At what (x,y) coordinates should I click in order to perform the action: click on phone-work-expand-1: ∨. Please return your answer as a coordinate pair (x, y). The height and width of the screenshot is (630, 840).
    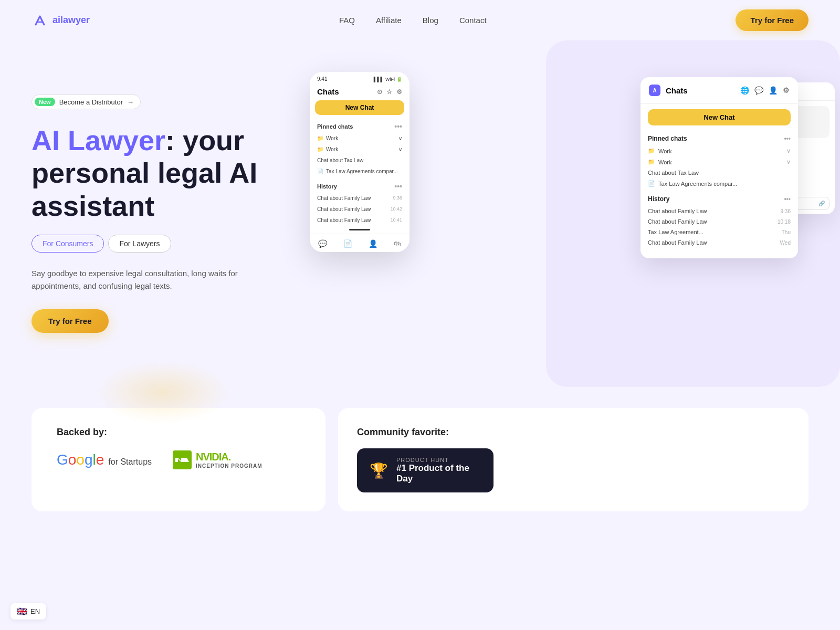
    Looking at the image, I should click on (400, 139).